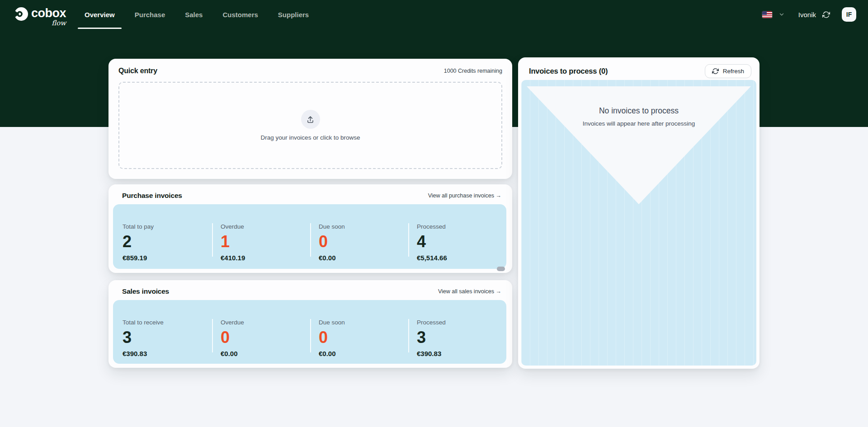 The image size is (868, 427). What do you see at coordinates (807, 14) in the screenshot?
I see `user-name: Ivonik` at bounding box center [807, 14].